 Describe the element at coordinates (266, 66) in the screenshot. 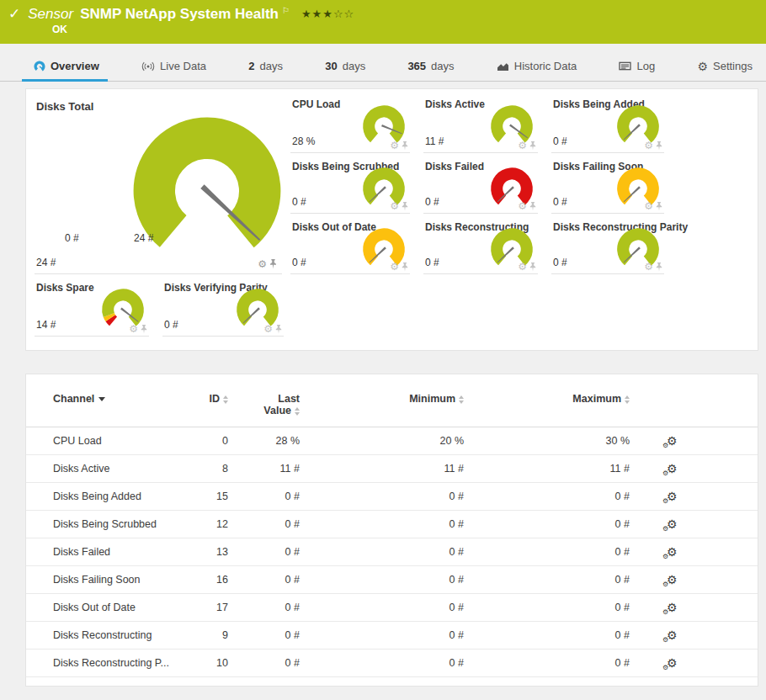

I see `tab-2-days: 2 days` at that location.